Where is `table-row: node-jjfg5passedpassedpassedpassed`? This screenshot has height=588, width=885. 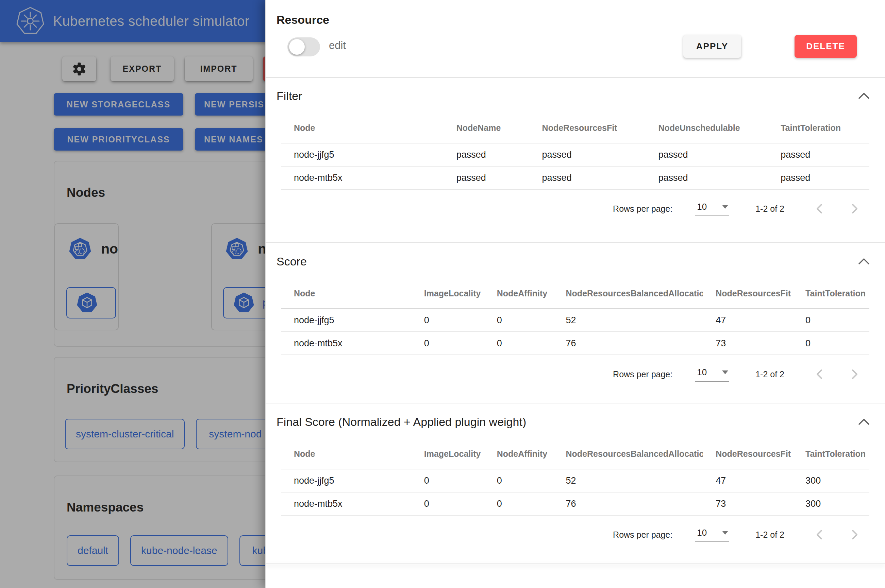
table-row: node-jjfg5passedpassedpassedpassed is located at coordinates (575, 155).